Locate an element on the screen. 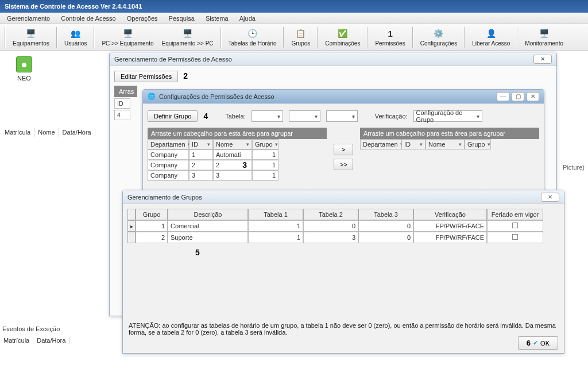 The width and height of the screenshot is (588, 368). col-tabela2: Tabela 2 is located at coordinates (331, 214).